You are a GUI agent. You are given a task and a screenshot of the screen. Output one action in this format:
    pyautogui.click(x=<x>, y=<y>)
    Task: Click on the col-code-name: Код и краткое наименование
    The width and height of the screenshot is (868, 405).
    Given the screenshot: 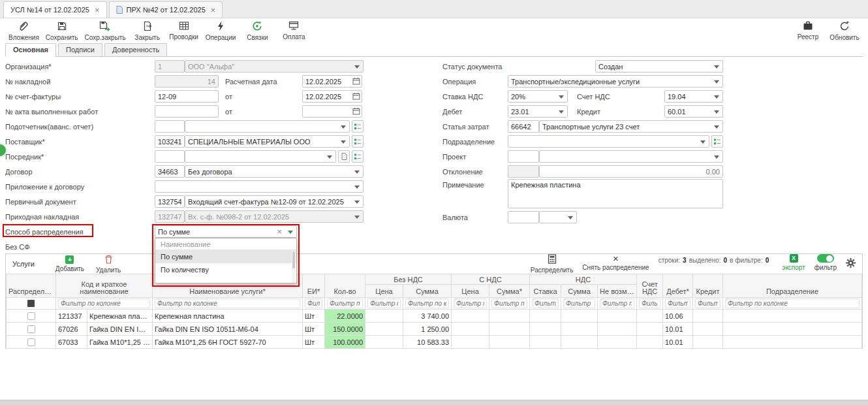 What is the action you would take?
    pyautogui.click(x=104, y=286)
    